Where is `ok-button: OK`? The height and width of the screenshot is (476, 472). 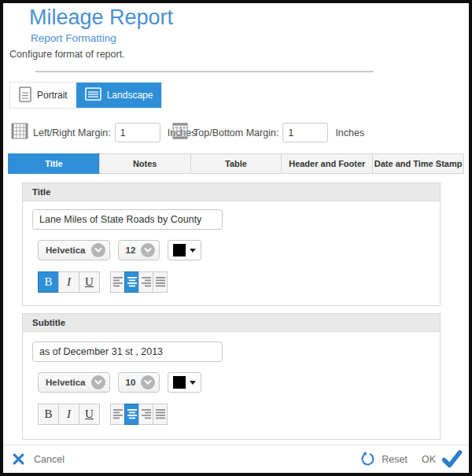
ok-button: OK is located at coordinates (429, 459).